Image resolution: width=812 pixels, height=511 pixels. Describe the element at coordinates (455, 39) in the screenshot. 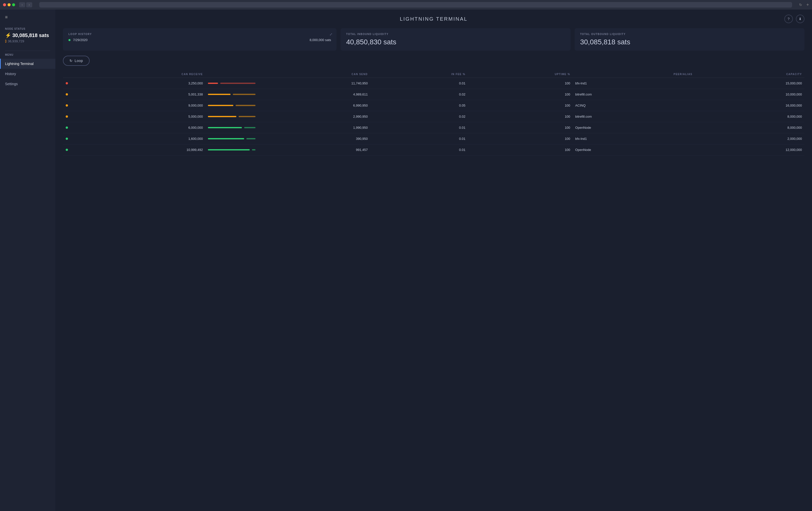

I see `inbound-liquidity-card: TOTAL INBOUND LIQUIDITY 40,850,830 sats` at that location.